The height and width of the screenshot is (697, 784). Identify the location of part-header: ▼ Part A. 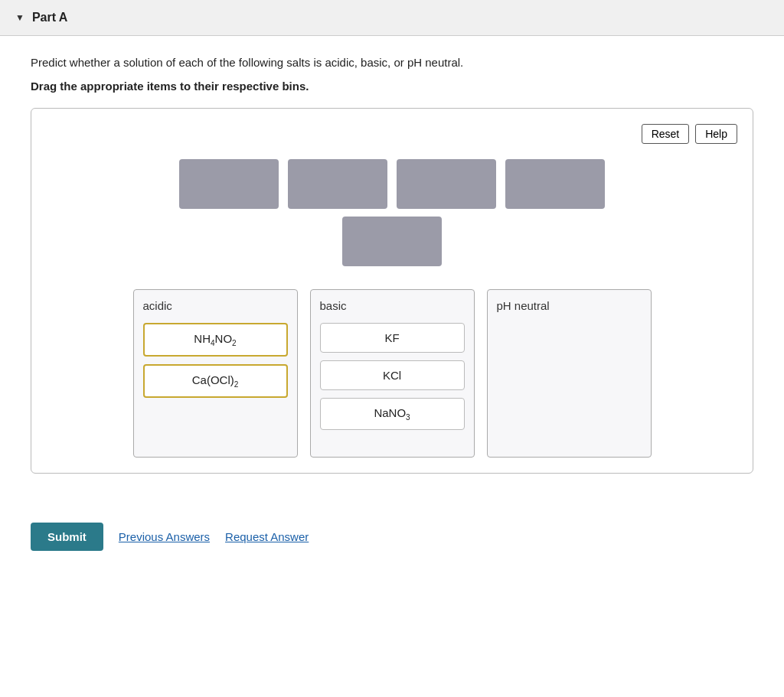
(392, 18).